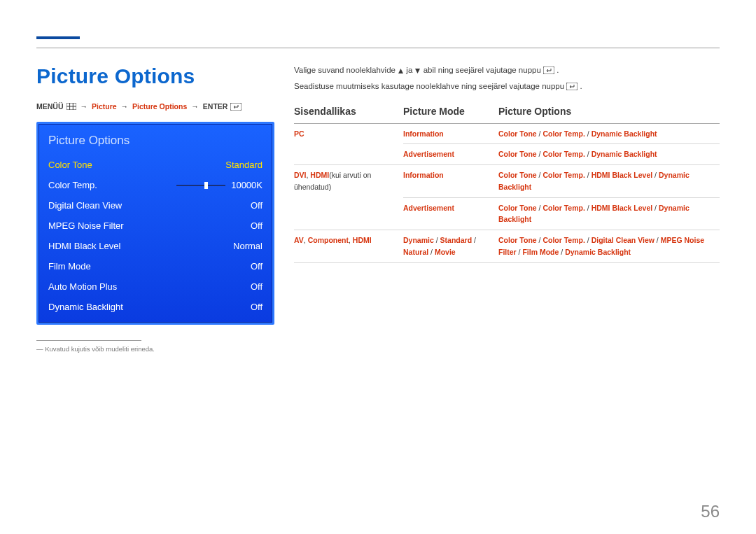 The width and height of the screenshot is (756, 534). What do you see at coordinates (86, 225) in the screenshot?
I see `osd-label: MPEG Noise Filter` at bounding box center [86, 225].